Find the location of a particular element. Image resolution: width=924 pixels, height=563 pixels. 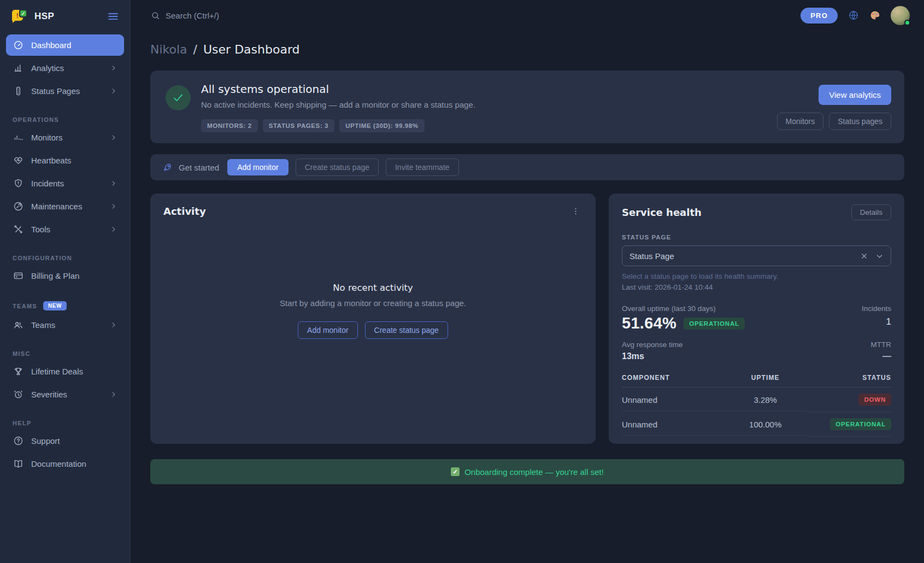

sidebar-item-lifetime-deals: Lifetime Deals is located at coordinates (65, 372).